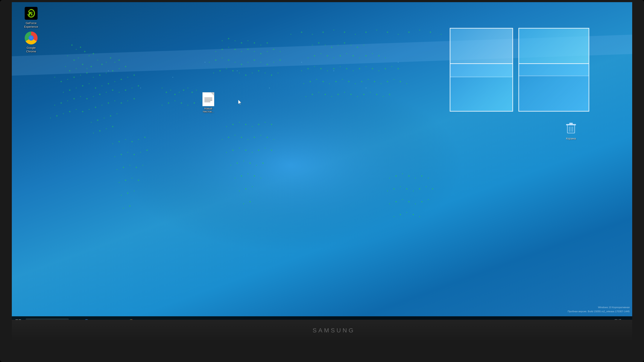 This screenshot has height=362, width=644. I want to click on chrome-label: Google Chrome, so click(31, 50).